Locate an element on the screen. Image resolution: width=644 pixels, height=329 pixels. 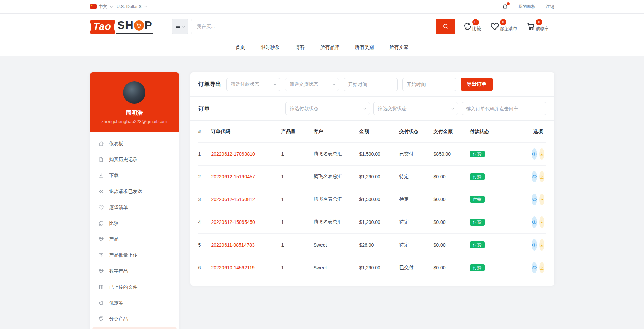
orders-payment-status-select: 筛选付款状态 is located at coordinates (328, 109).